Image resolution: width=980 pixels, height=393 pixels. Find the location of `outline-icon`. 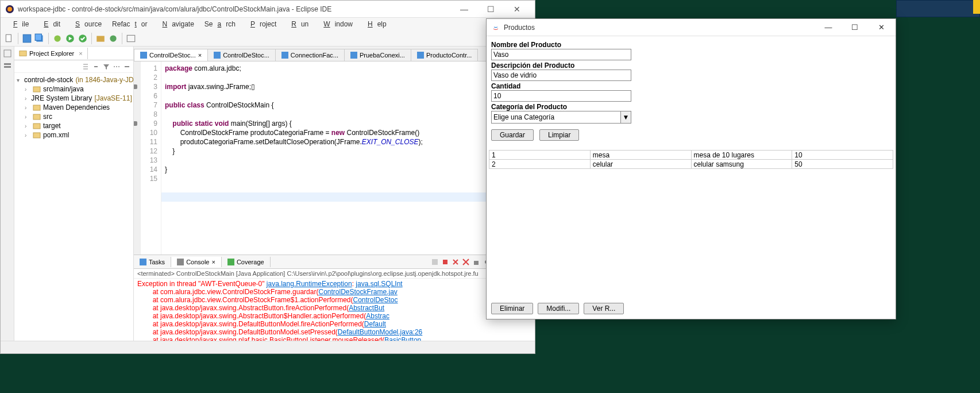

outline-icon is located at coordinates (7, 66).